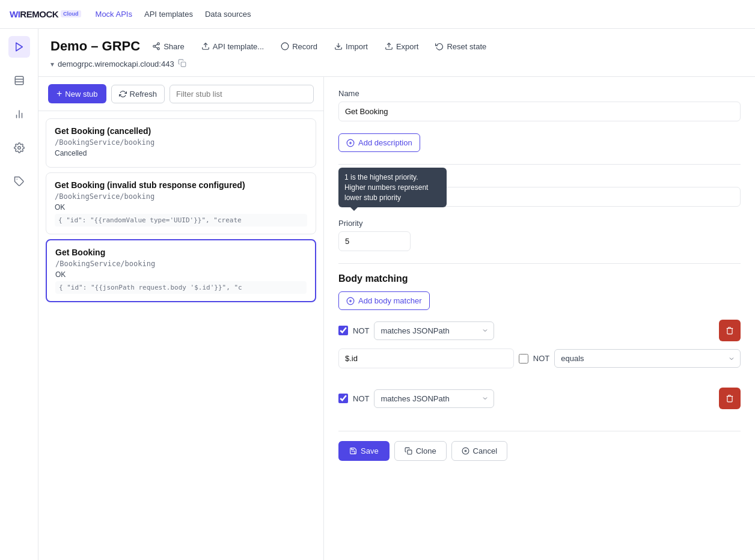  I want to click on matcher-not-label-1: NOT, so click(361, 399).